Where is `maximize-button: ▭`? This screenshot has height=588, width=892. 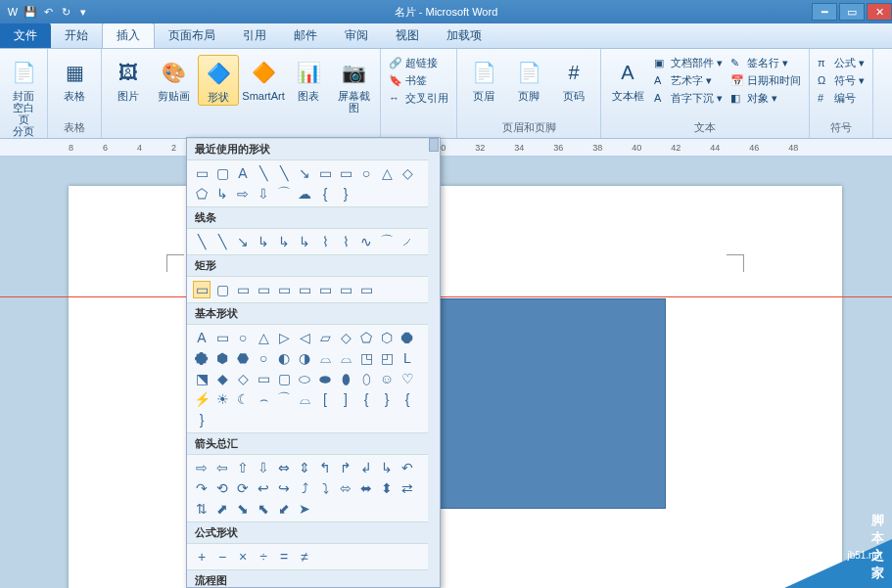 maximize-button: ▭ is located at coordinates (852, 12).